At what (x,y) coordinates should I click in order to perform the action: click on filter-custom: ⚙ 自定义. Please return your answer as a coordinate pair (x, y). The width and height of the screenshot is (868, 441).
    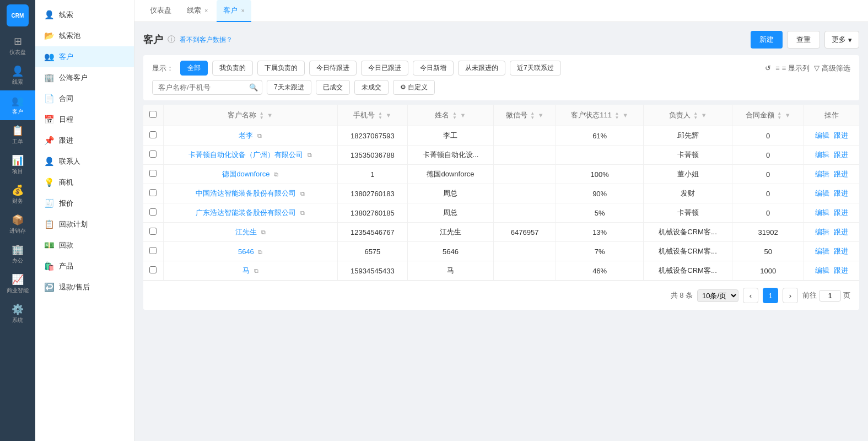
    Looking at the image, I should click on (414, 87).